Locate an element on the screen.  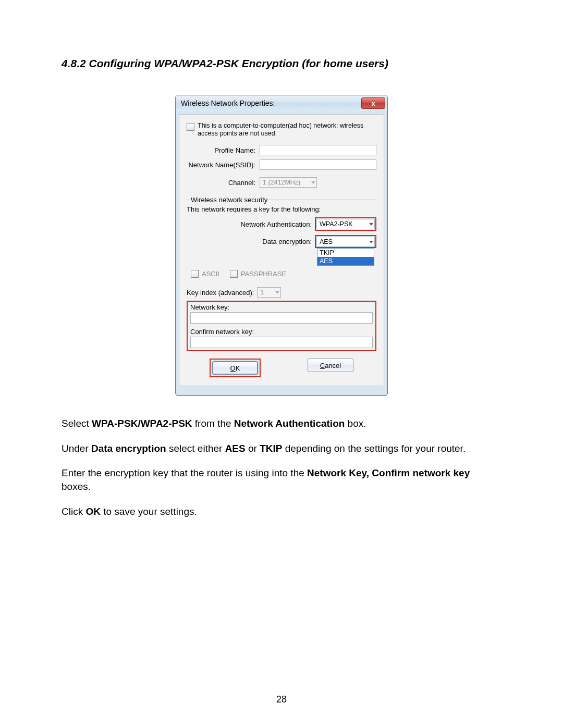
text: to save your settings. is located at coordinates (149, 512).